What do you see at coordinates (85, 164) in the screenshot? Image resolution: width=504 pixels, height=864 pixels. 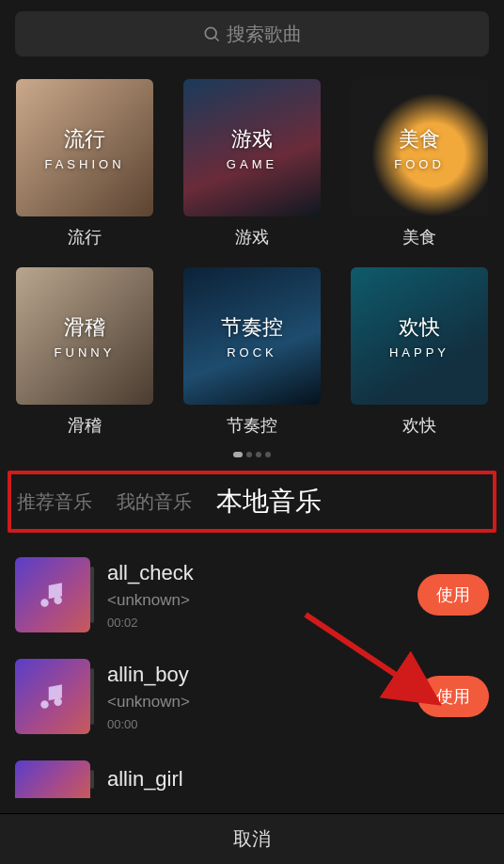 I see `category-en: FASHION` at bounding box center [85, 164].